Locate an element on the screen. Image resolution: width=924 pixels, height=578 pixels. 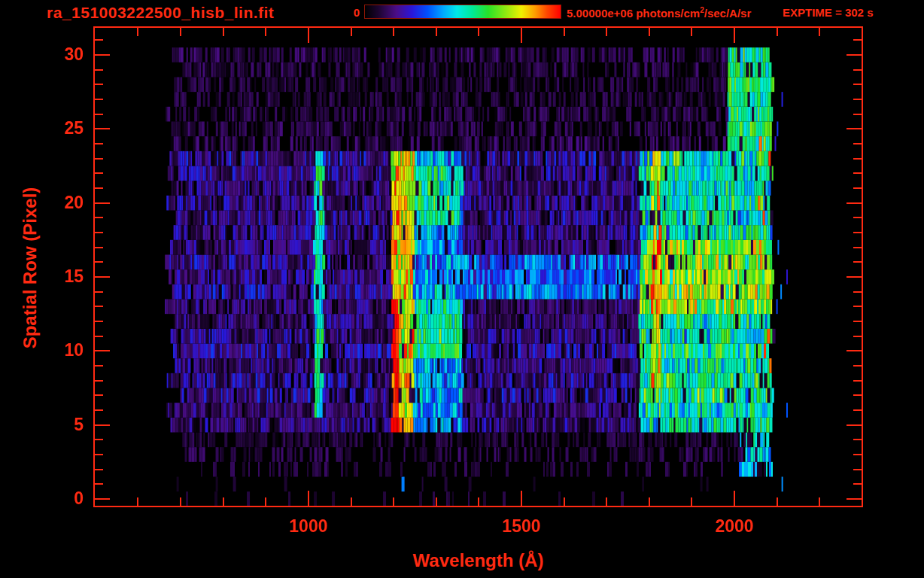
colorbar-max-label: 5.00000e+06 photons/cm2/sec/A/sr is located at coordinates (659, 13).